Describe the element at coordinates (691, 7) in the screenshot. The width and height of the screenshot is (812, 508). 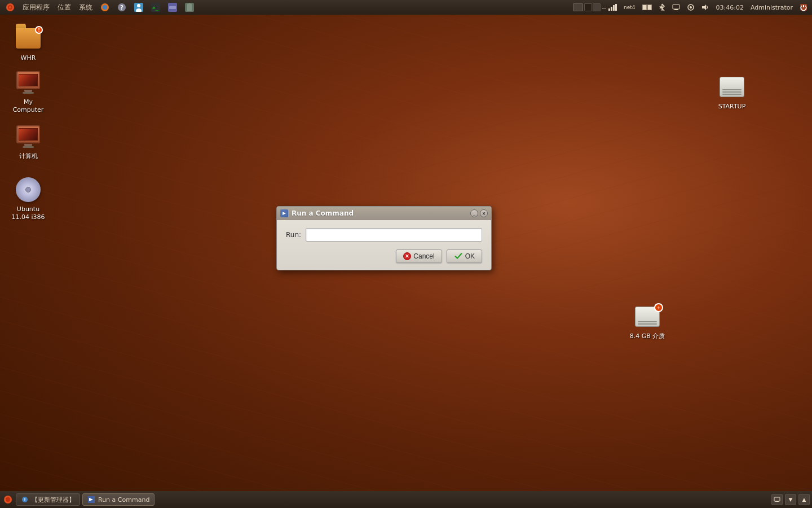
I see `settings-icon` at that location.